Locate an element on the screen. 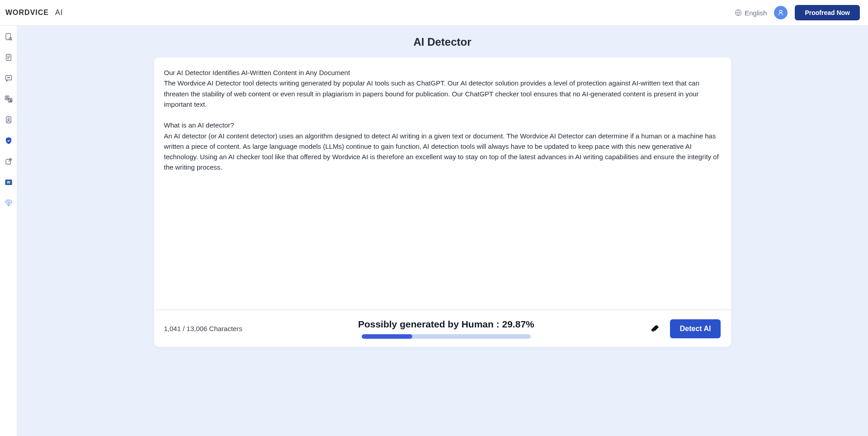 The height and width of the screenshot is (436, 868). editor-heading-2: What is an AI detector? is located at coordinates (443, 125).